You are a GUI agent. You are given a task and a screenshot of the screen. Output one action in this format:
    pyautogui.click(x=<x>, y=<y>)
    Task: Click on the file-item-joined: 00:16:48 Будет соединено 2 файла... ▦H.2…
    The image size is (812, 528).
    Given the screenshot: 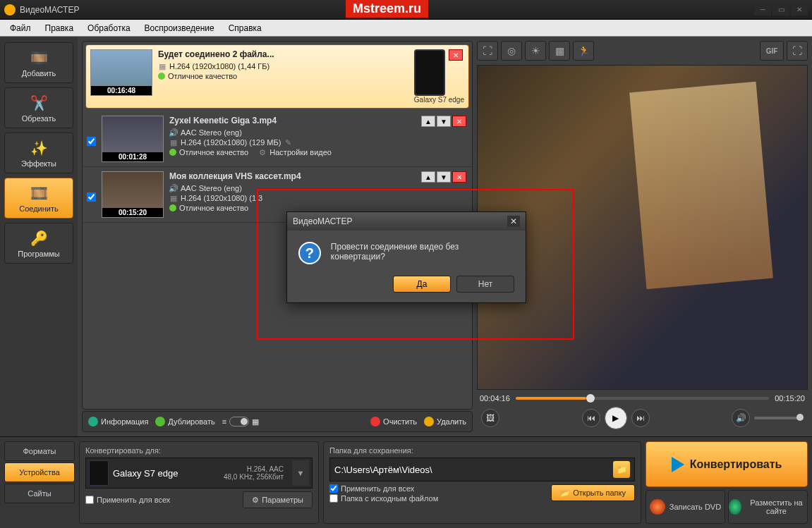 What is the action you would take?
    pyautogui.click(x=277, y=76)
    